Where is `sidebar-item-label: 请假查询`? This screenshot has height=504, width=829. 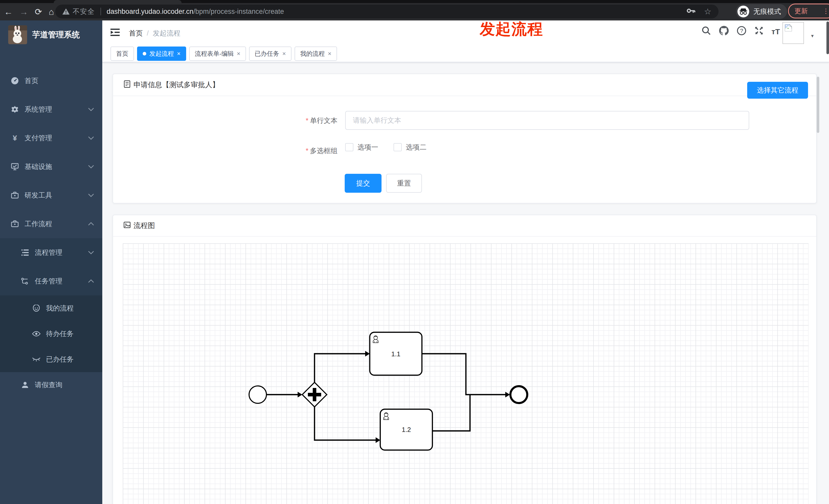
sidebar-item-label: 请假查询 is located at coordinates (48, 385).